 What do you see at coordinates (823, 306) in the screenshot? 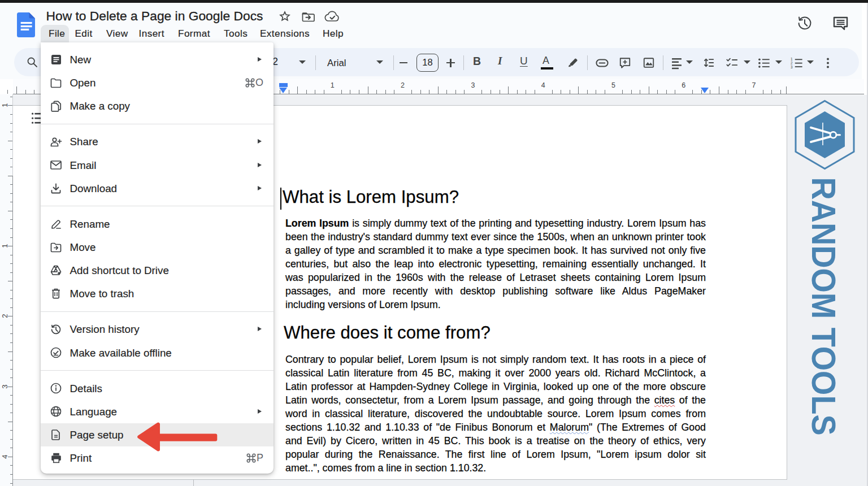
I see `svg-text: RANDOM TOOLS` at bounding box center [823, 306].